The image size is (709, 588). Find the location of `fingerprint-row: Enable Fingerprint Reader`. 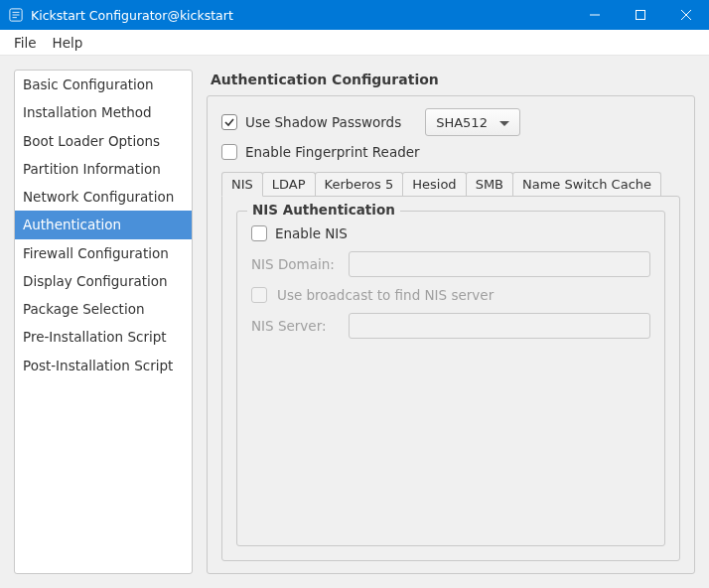

fingerprint-row: Enable Fingerprint Reader is located at coordinates (451, 152).